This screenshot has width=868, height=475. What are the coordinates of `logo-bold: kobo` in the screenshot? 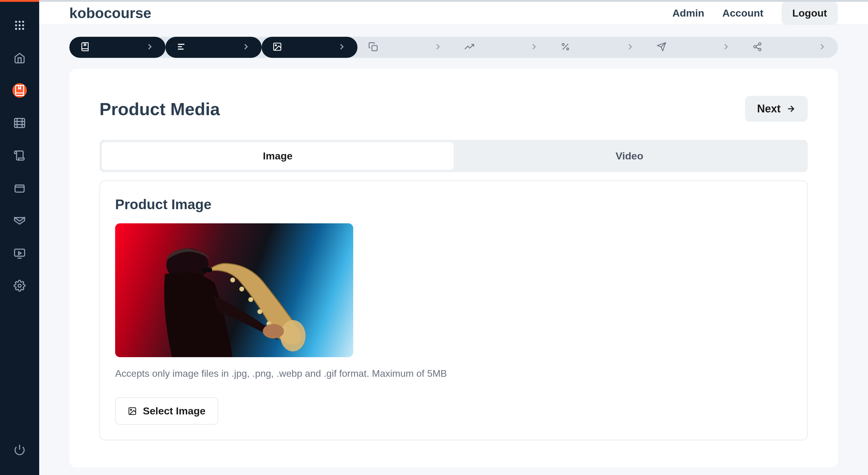 It's located at (87, 13).